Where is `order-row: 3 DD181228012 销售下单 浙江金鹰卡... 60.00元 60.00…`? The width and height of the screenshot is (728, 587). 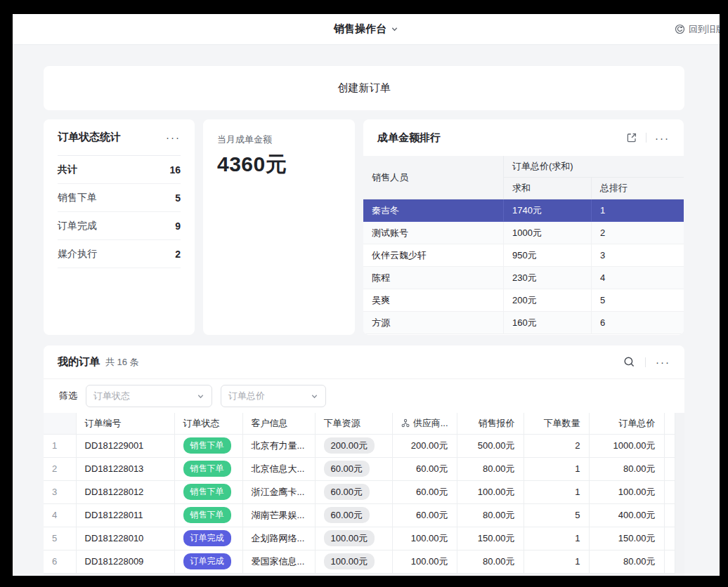
order-row: 3 DD181228012 销售下单 浙江金鹰卡... 60.00元 60.00… is located at coordinates (359, 492).